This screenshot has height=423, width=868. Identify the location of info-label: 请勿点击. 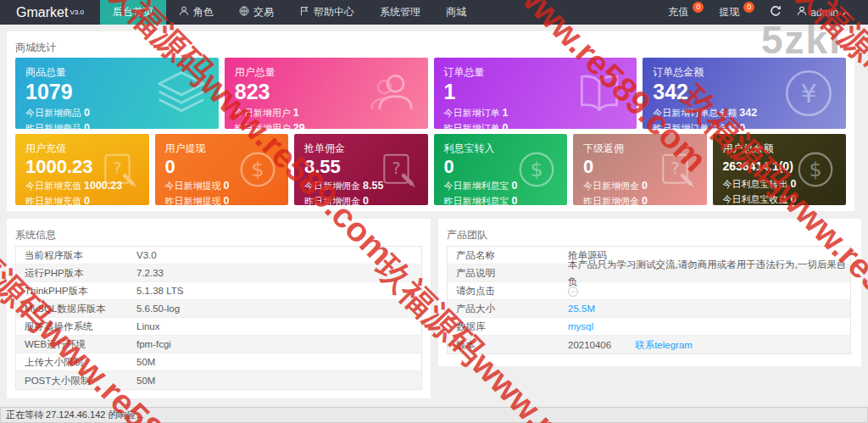
(508, 291).